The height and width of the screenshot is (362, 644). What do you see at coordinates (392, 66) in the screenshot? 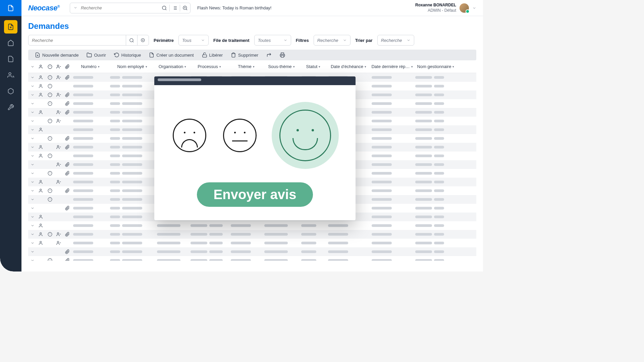
I see `col-date-derniere: Date dernière rép…▾` at bounding box center [392, 66].